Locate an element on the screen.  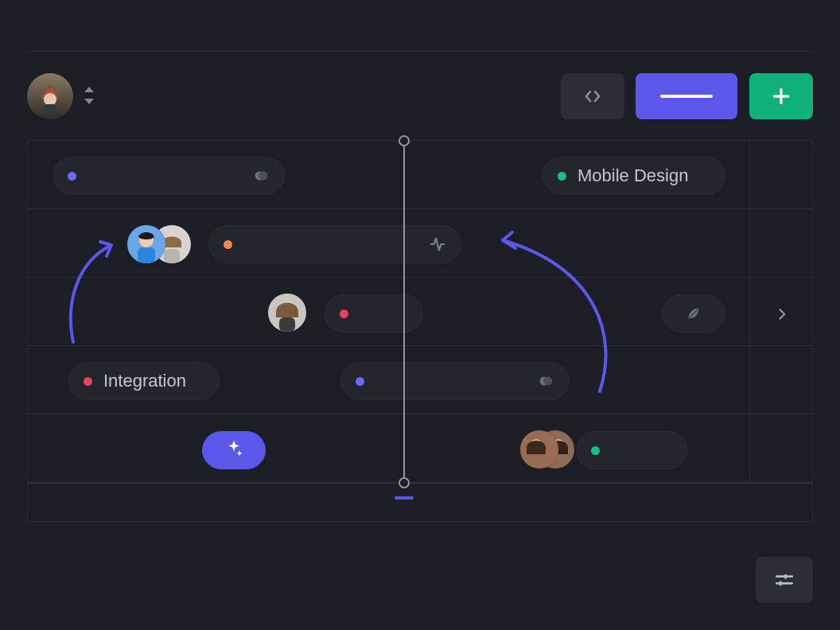
scroll-right-button is located at coordinates (782, 316).